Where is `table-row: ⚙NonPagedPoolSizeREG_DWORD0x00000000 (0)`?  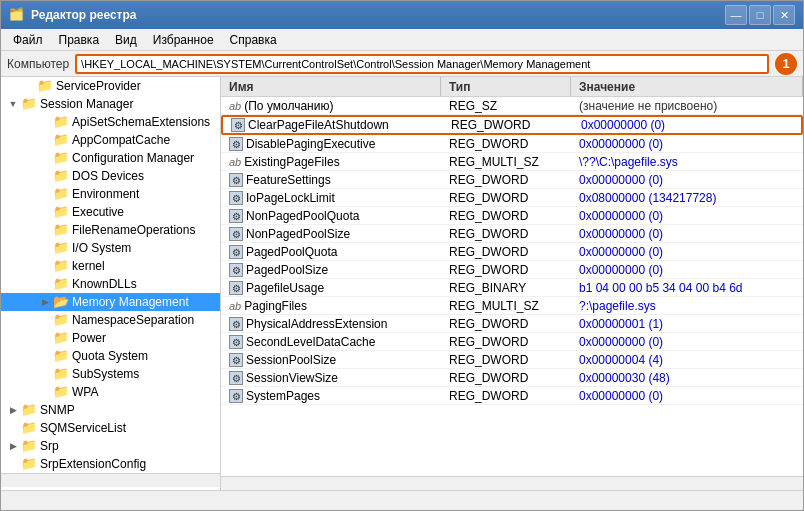 table-row: ⚙NonPagedPoolSizeREG_DWORD0x00000000 (0) is located at coordinates (512, 234).